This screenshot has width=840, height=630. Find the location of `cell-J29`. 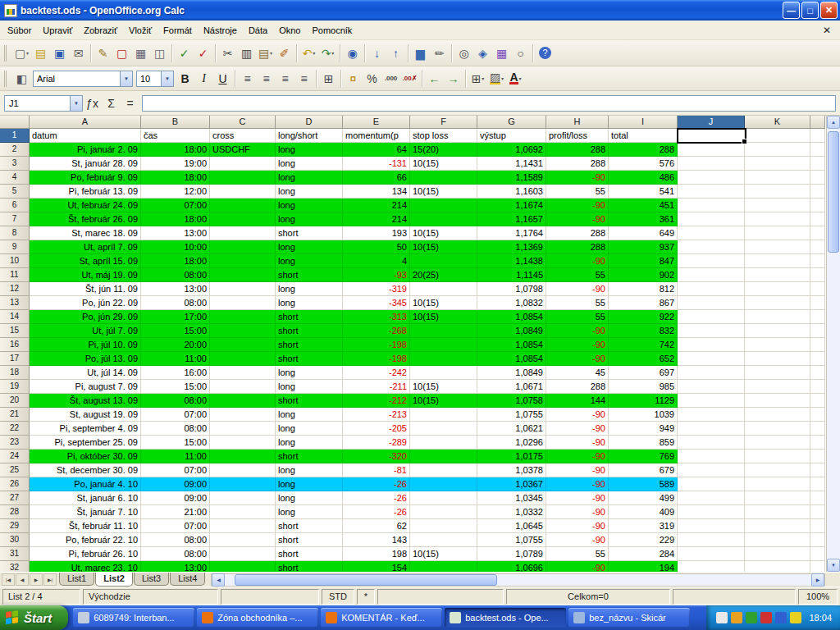

cell-J29 is located at coordinates (711, 527).